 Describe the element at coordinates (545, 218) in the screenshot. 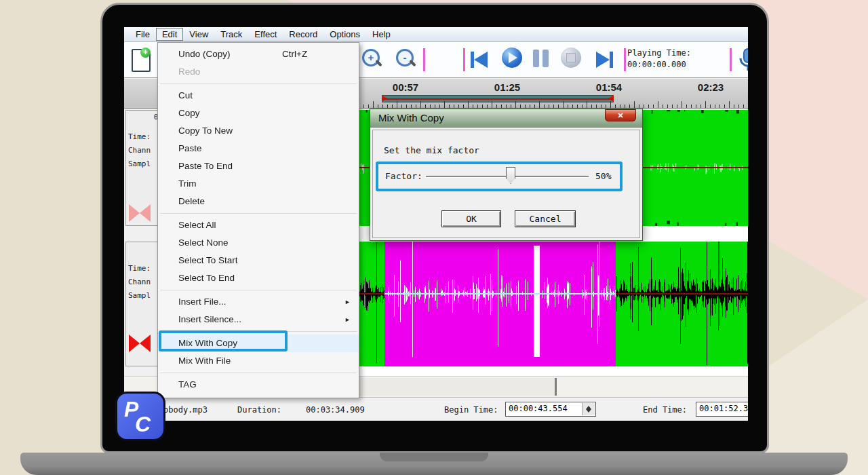

I see `cancel-button: Cancel` at that location.